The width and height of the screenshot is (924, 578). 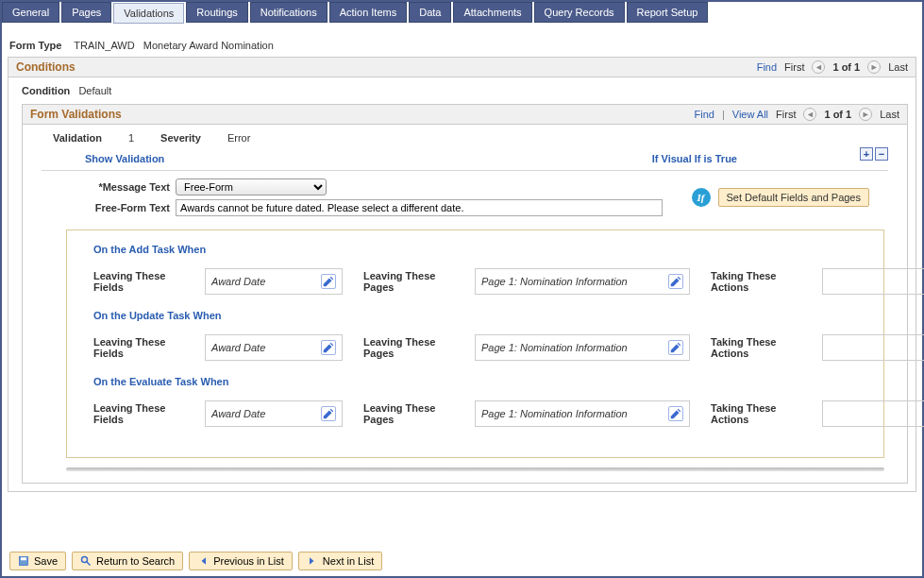 What do you see at coordinates (149, 13) in the screenshot?
I see `tab-validations: Validations` at bounding box center [149, 13].